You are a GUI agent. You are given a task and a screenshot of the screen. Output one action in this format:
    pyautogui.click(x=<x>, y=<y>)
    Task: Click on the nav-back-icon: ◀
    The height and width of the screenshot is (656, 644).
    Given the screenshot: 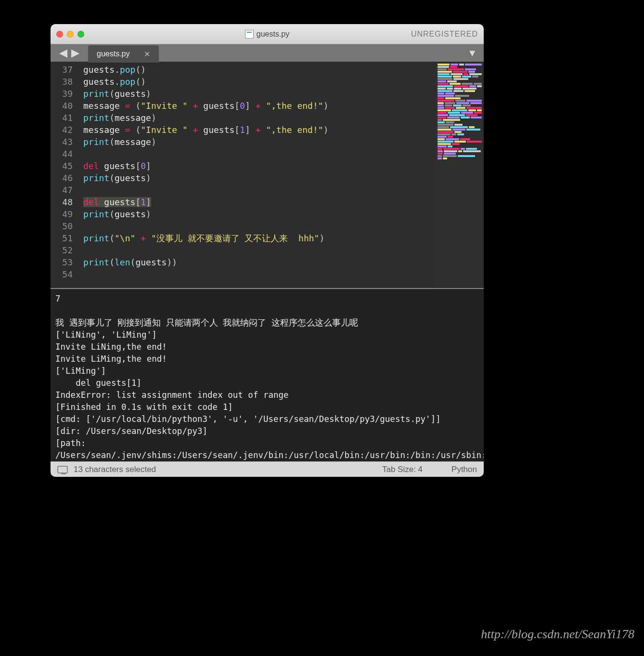 What is the action you would take?
    pyautogui.click(x=64, y=53)
    